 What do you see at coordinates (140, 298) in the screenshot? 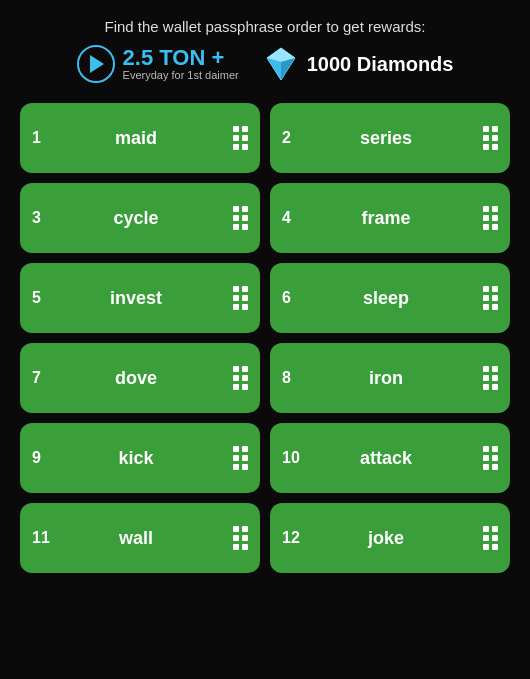
I see `word-card: 5invest` at bounding box center [140, 298].